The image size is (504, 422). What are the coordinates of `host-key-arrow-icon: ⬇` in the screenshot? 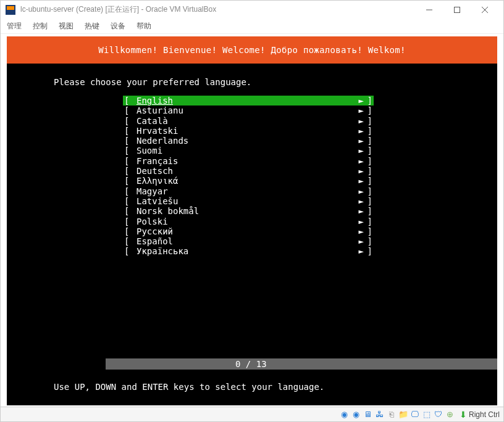 It's located at (463, 415).